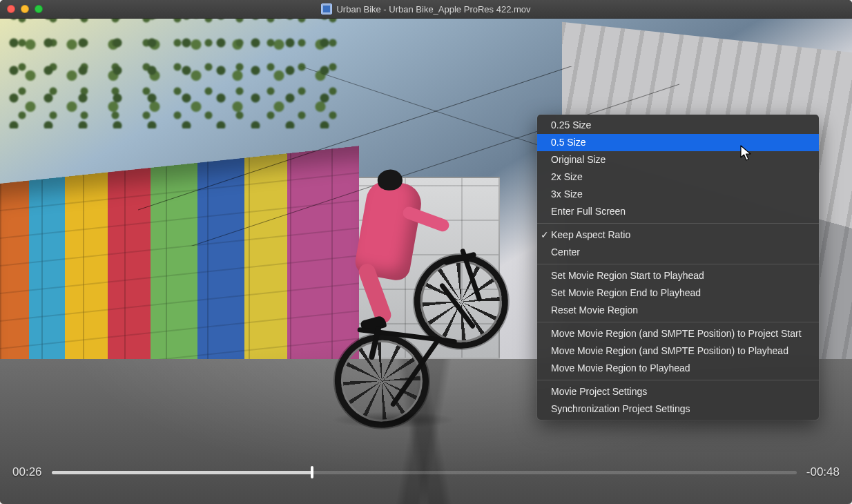 The image size is (852, 504). What do you see at coordinates (628, 276) in the screenshot?
I see `menu-item-label: Set Movie Region Start to Playhead` at bounding box center [628, 276].